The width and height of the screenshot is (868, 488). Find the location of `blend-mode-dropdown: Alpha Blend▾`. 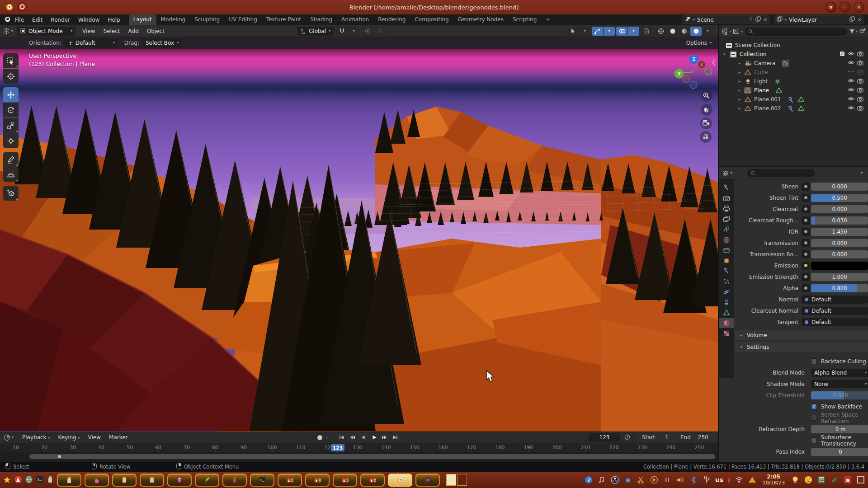

blend-mode-dropdown: Alpha Blend▾ is located at coordinates (840, 373).